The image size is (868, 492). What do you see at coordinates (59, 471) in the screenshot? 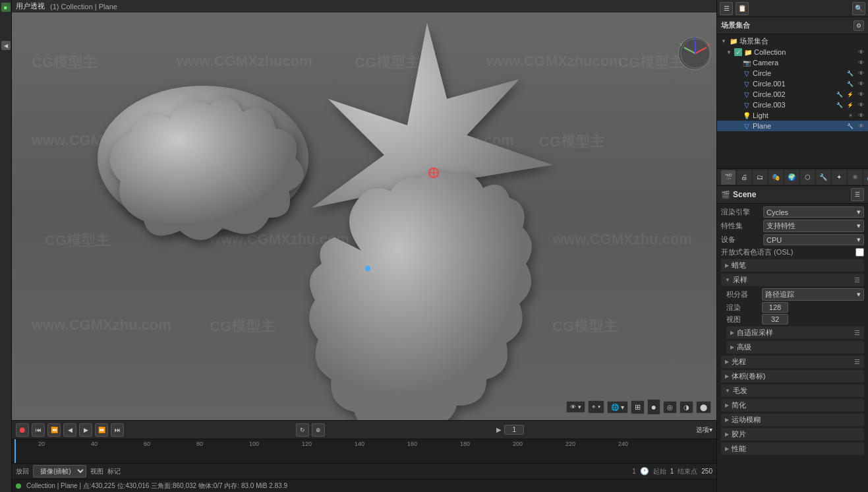
I see `interpolation-select: 摄像(插帧)` at bounding box center [59, 471].